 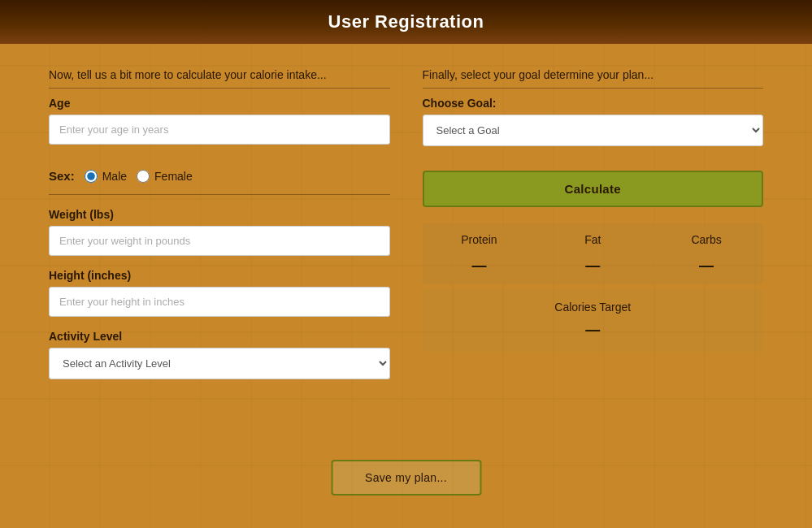 I want to click on calories-value: —, so click(x=593, y=330).